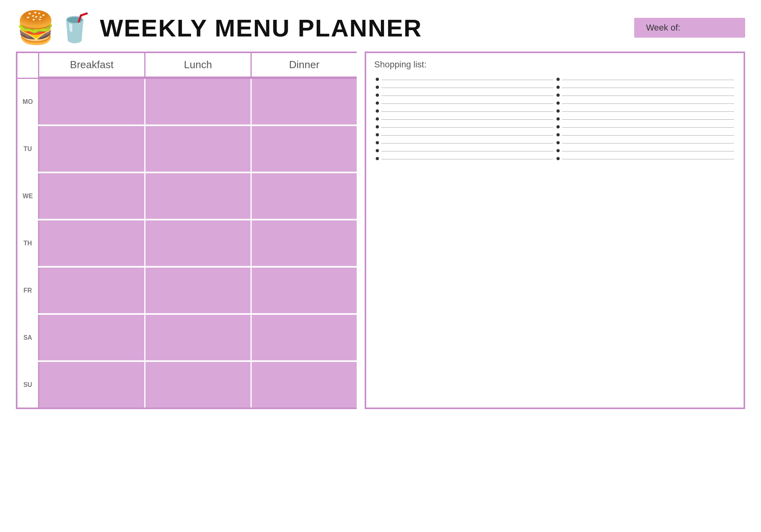 This screenshot has width=761, height=532. Describe the element at coordinates (54, 28) in the screenshot. I see `logo-area: 🍔 🥤` at that location.